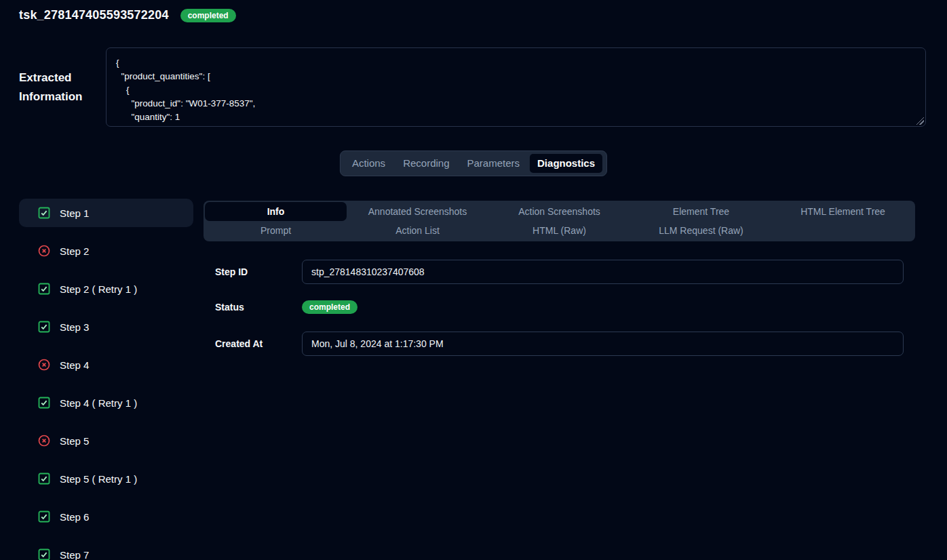 Image resolution: width=947 pixels, height=560 pixels. Describe the element at coordinates (106, 551) in the screenshot. I see `sidebar-item-step-7: Step 7` at that location.